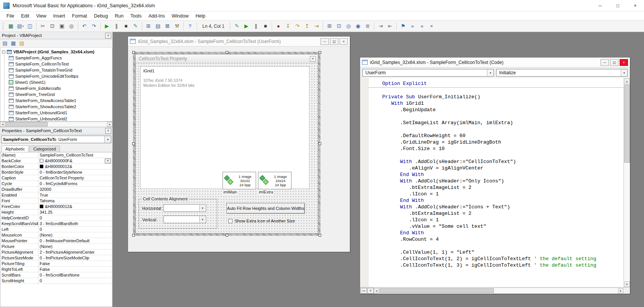  I want to click on code-line: .eAlignV = igAlignVCenter, so click(503, 168).